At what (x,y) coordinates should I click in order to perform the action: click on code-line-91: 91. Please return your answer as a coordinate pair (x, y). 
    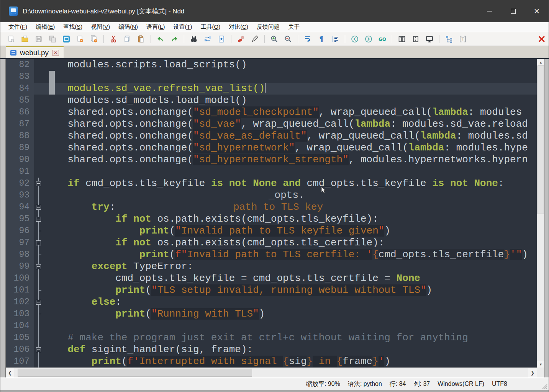
    Looking at the image, I should click on (271, 172).